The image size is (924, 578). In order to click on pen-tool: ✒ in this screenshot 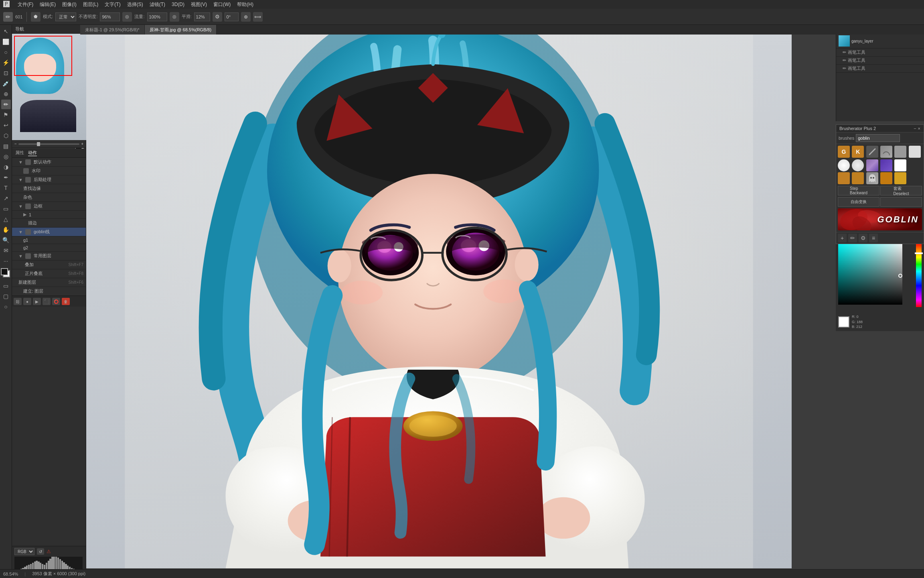, I will do `click(6, 177)`.